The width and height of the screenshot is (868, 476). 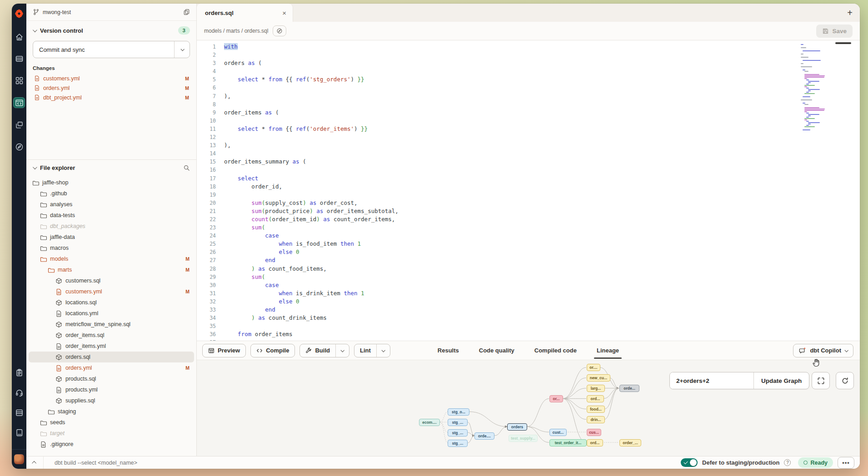 I want to click on tree-item-macros: macros, so click(x=111, y=248).